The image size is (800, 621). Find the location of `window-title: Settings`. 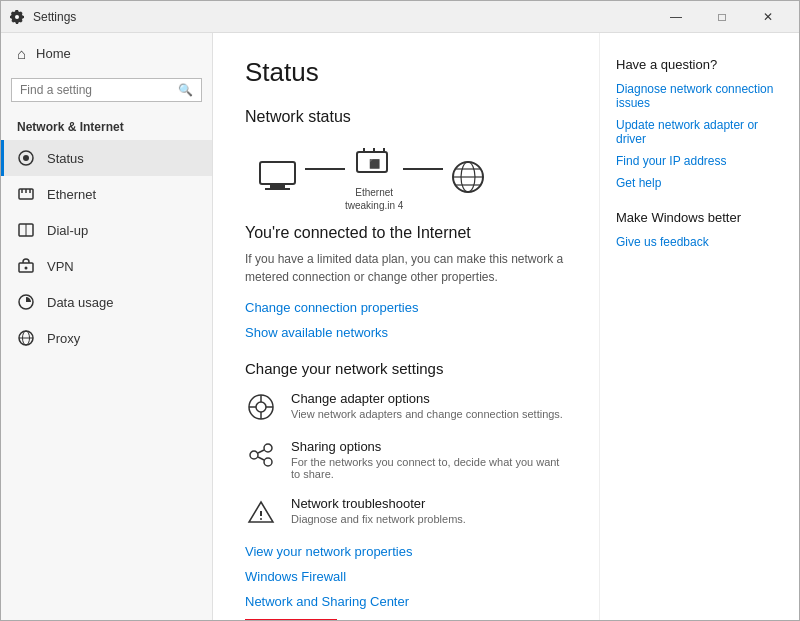

window-title: Settings is located at coordinates (54, 17).